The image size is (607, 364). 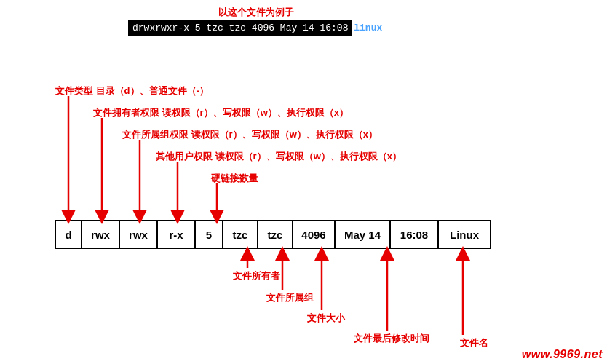 I want to click on cell-16:08: 16:08, so click(x=415, y=234).